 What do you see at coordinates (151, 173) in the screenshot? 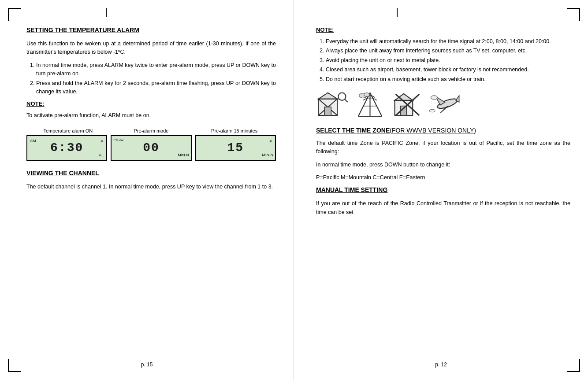
I see `viewing-channel-title: VIEWING THE CHANNEL` at bounding box center [151, 173].